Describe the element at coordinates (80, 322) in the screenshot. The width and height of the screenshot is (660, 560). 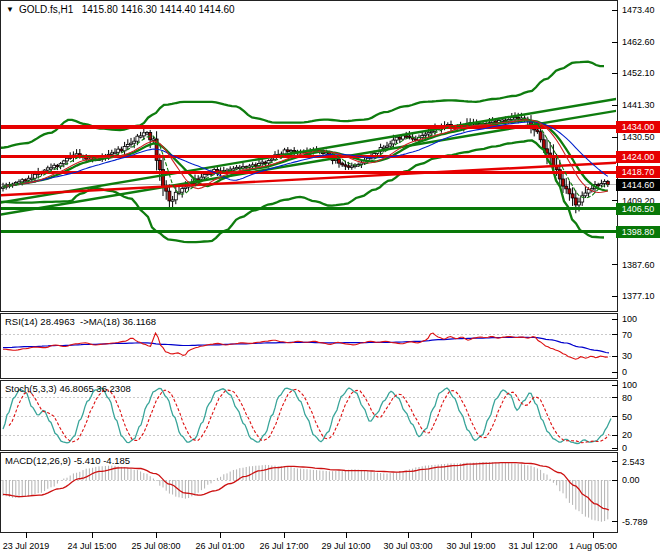
I see `rsi-indicator-label: RSI(14) 28.4963 ->MA(18) 36.1168` at that location.